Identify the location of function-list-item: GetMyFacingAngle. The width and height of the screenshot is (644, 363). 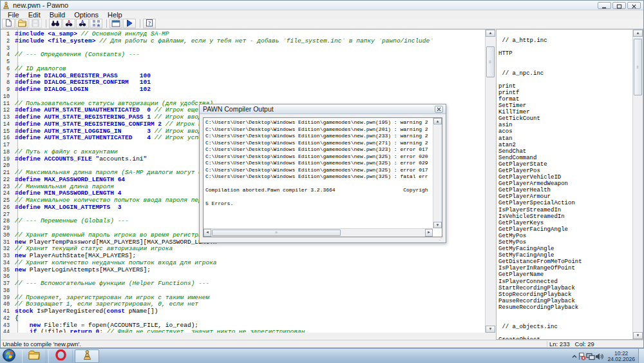
(565, 249).